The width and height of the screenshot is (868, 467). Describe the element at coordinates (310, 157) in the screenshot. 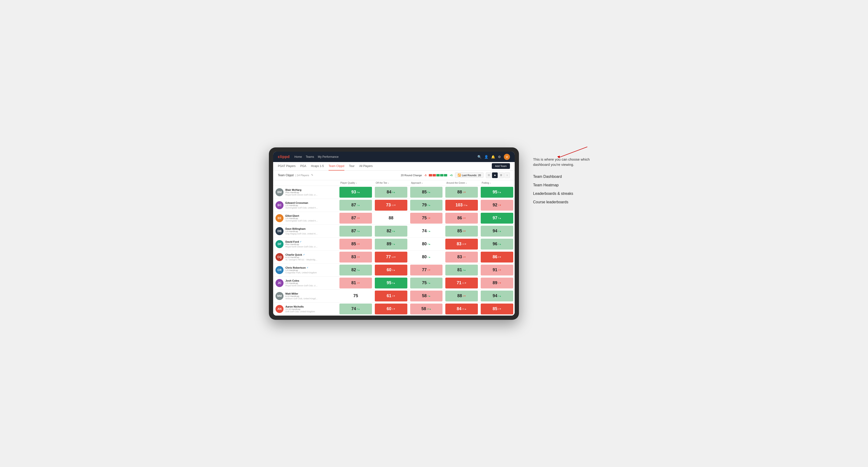

I see `nav-teams: Teams` at that location.